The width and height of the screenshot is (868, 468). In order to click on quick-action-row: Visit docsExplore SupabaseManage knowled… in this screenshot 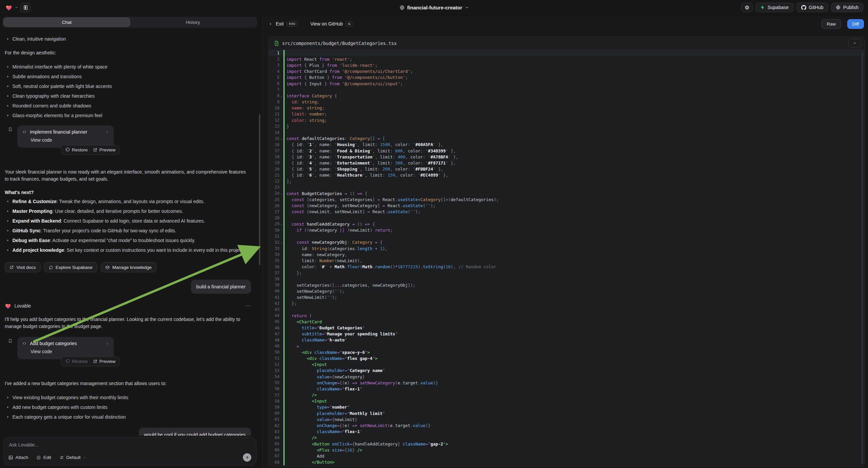, I will do `click(128, 267)`.